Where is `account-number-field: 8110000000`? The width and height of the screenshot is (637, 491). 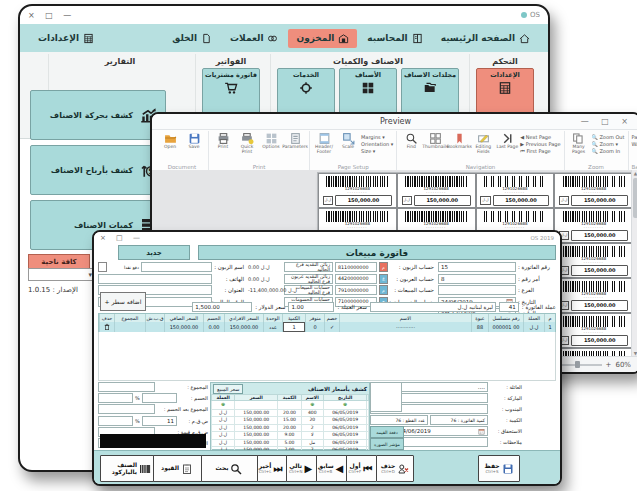 account-number-field: 8110000000 is located at coordinates (356, 267).